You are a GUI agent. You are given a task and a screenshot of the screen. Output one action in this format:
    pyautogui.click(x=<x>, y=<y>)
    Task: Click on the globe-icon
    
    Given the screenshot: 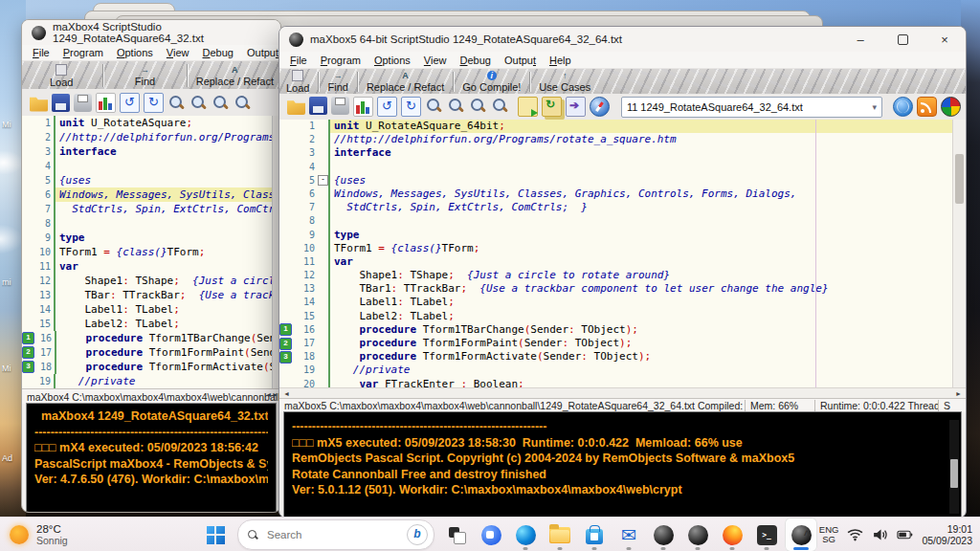 What is the action you would take?
    pyautogui.click(x=903, y=107)
    